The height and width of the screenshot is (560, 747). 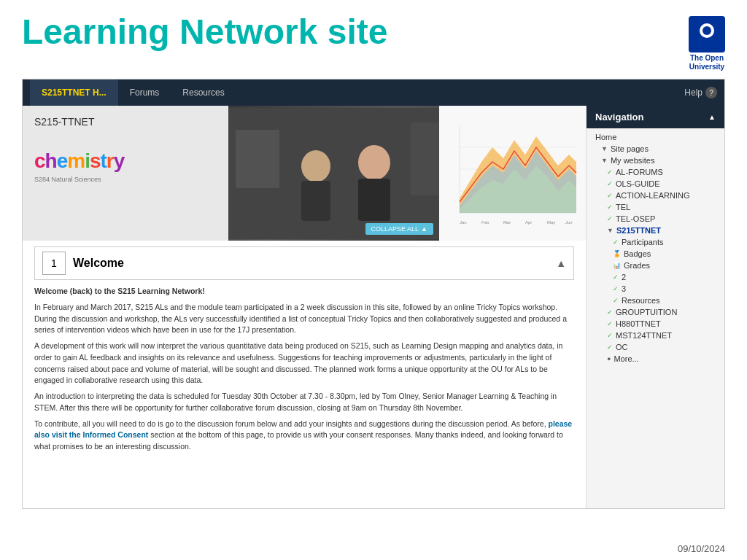 I want to click on nav-item: ✓AL-FORUMS, so click(x=655, y=172).